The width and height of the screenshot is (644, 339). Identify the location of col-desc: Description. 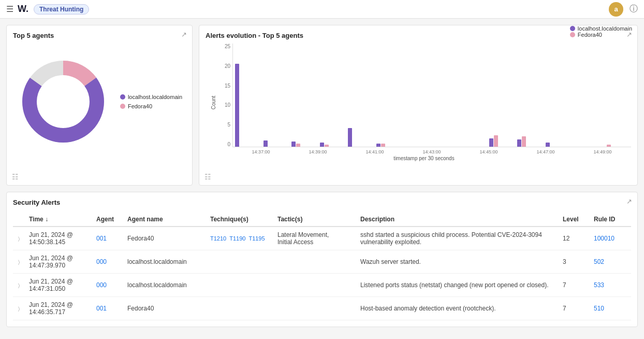
(458, 220).